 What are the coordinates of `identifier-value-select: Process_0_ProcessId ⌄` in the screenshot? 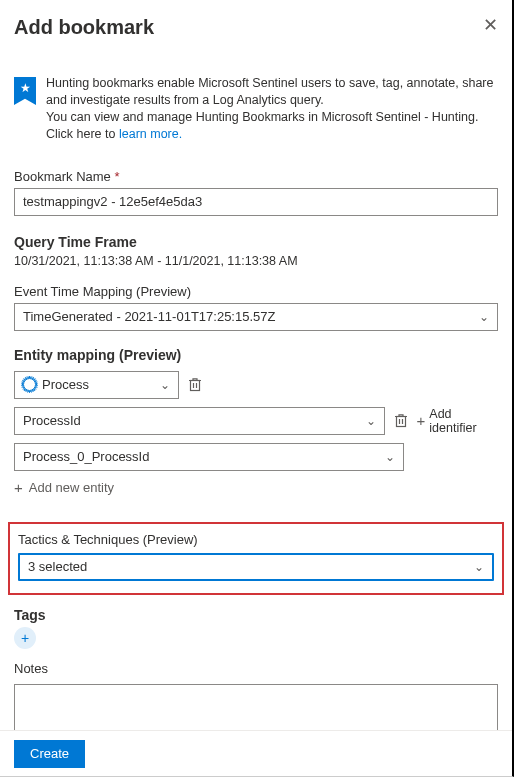 It's located at (209, 457).